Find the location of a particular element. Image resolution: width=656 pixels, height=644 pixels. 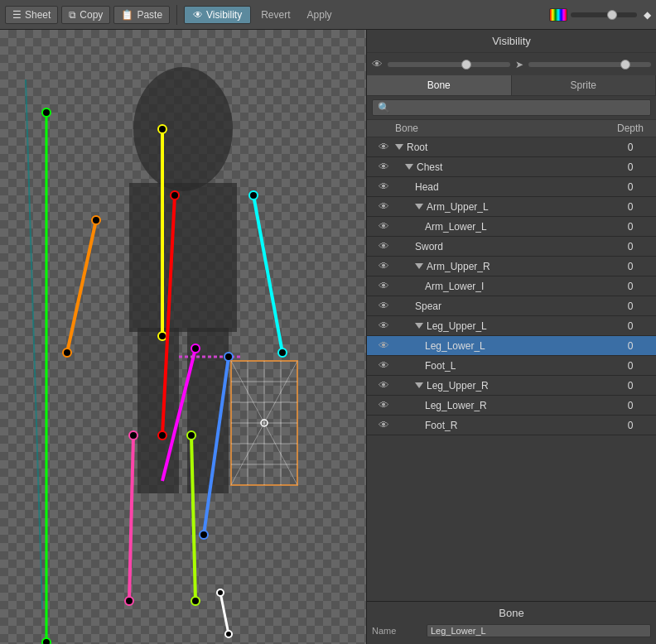

bone-row: 👁Head0 is located at coordinates (512, 187).